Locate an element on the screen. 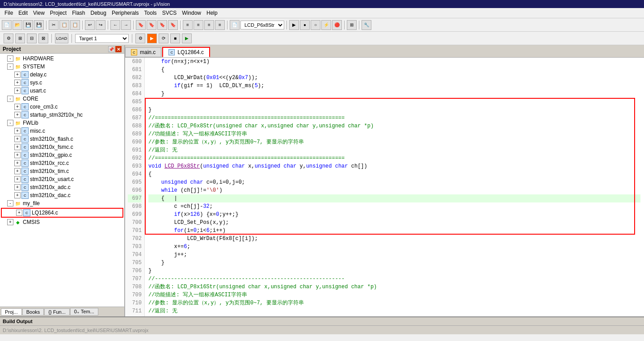  new-file-btn: 📄 is located at coordinates (7, 25).